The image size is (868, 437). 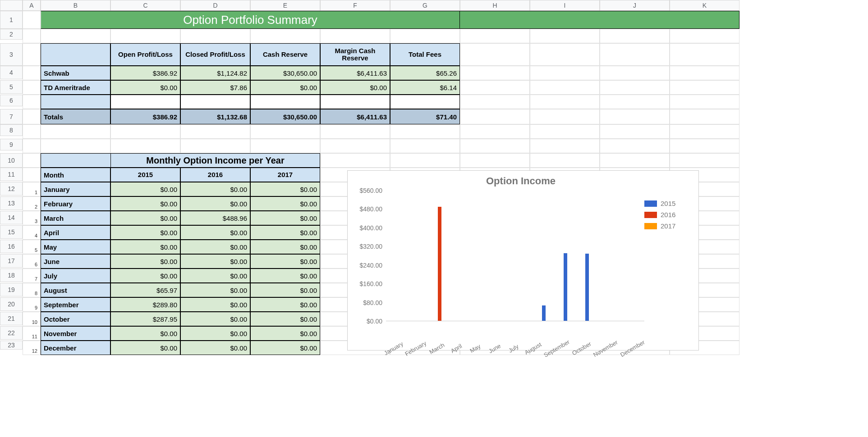 What do you see at coordinates (11, 55) in the screenshot?
I see `row-header-3: 3` at bounding box center [11, 55].